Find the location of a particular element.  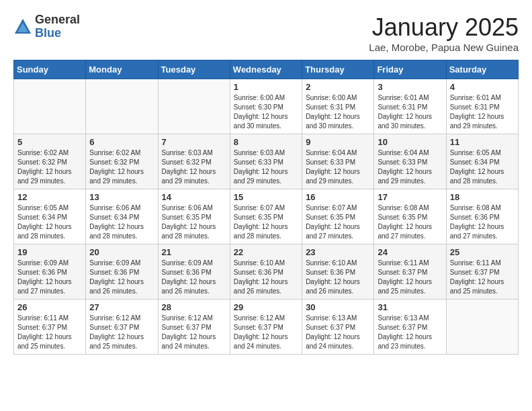

title-block: January 2025 Lae, Morobe, Papua New Guin… is located at coordinates (443, 34).